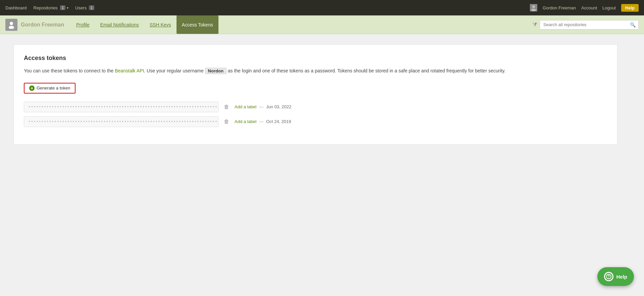  Describe the element at coordinates (589, 25) in the screenshot. I see `search-box: 🔍` at that location.